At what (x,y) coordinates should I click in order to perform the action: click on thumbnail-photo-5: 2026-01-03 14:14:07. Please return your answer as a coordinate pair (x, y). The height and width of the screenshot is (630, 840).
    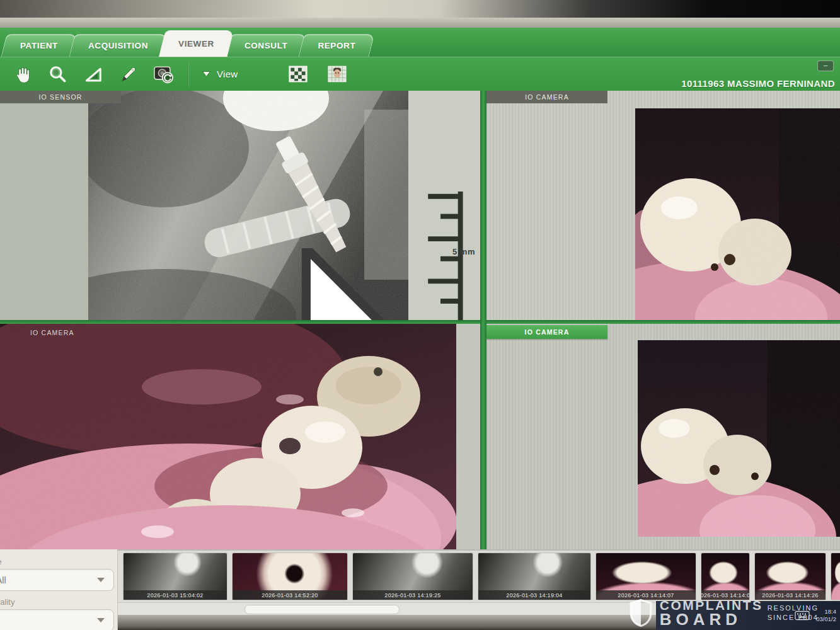
    Looking at the image, I should click on (646, 576).